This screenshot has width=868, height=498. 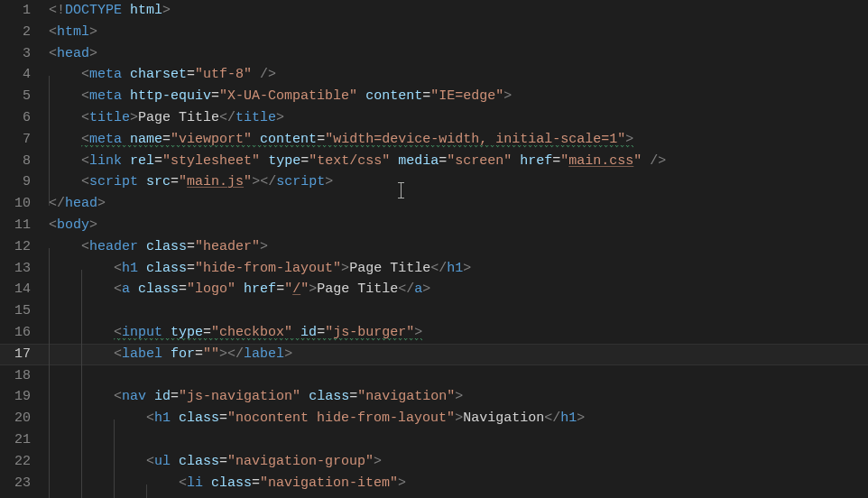 What do you see at coordinates (179, 74) in the screenshot?
I see `code-line-content: <meta charset="utf-8" />` at bounding box center [179, 74].